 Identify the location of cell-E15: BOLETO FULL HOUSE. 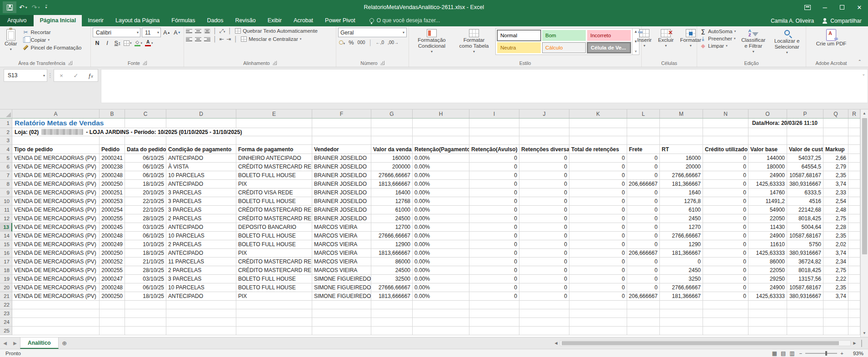
(274, 244).